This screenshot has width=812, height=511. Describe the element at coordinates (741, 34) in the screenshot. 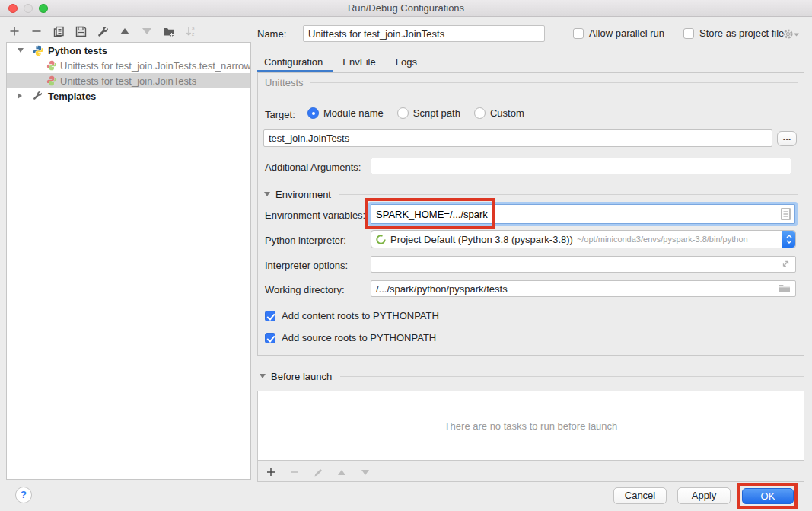

I see `store-as-project-file-label: Store as project file` at that location.